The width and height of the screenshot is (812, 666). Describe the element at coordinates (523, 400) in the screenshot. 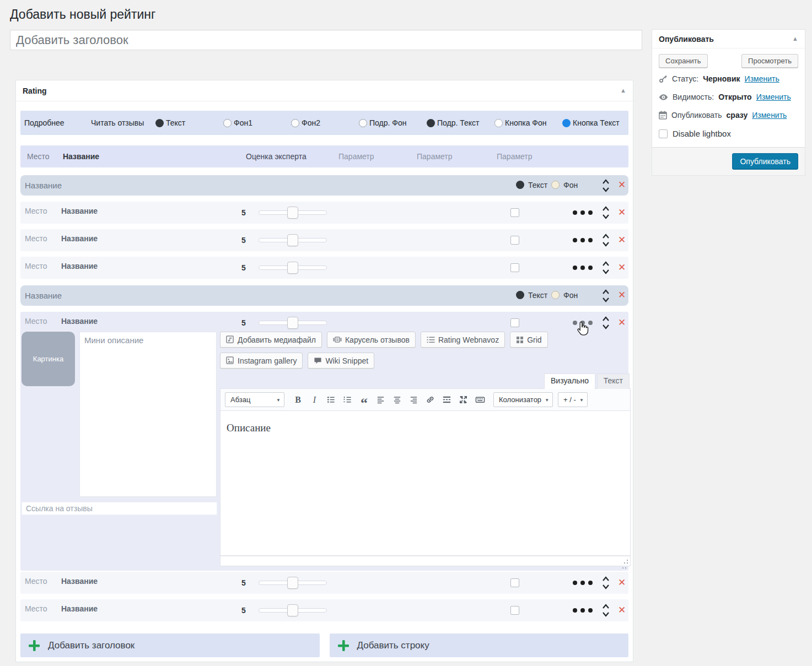

I see `colonizer-select: Колонизатор▼` at that location.